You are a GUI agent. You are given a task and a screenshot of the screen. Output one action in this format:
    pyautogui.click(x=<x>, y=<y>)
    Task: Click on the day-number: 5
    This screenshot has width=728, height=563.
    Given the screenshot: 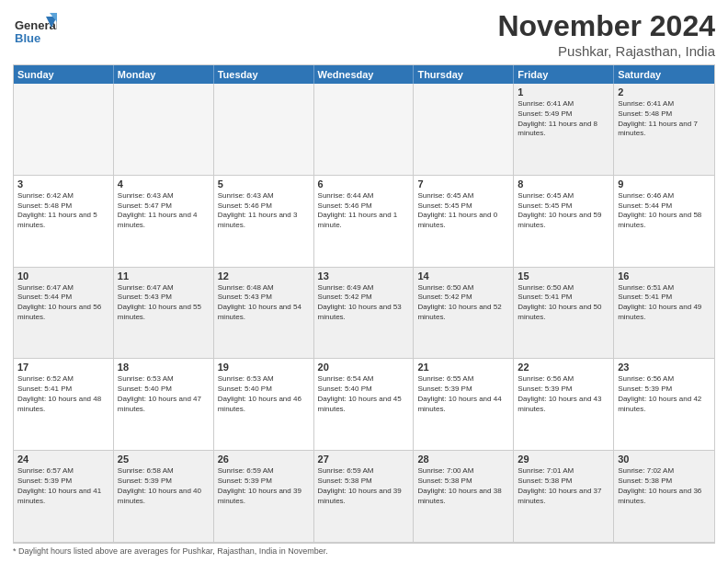 What is the action you would take?
    pyautogui.click(x=264, y=184)
    